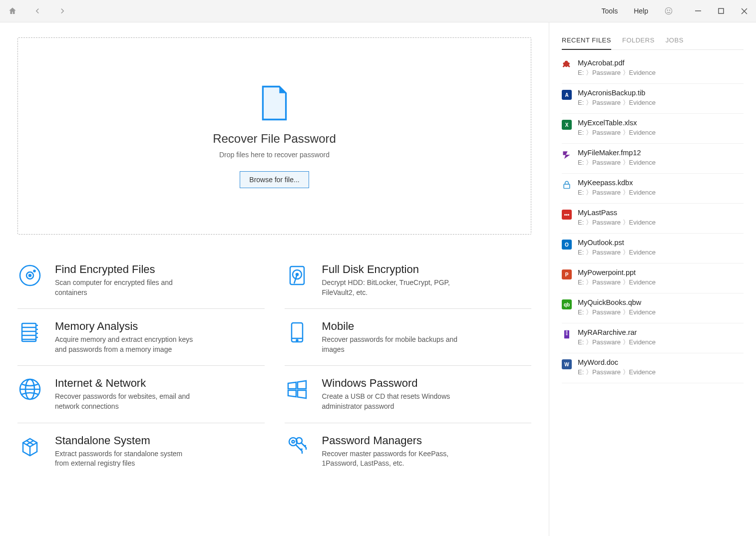 The height and width of the screenshot is (536, 756). Describe the element at coordinates (297, 389) in the screenshot. I see `windows-icon` at that location.